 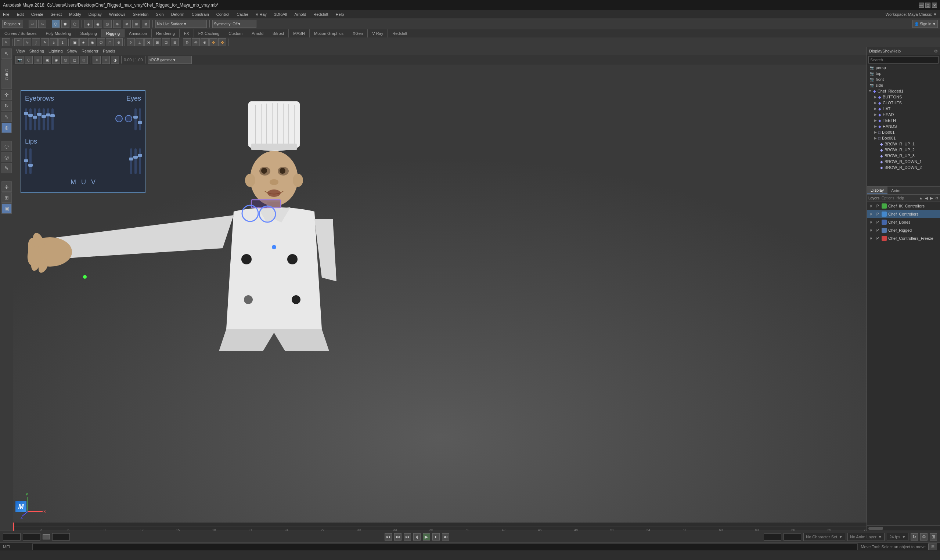 I want to click on outliner-bjp001: ▶ □ Bjp001, so click(x=903, y=132).